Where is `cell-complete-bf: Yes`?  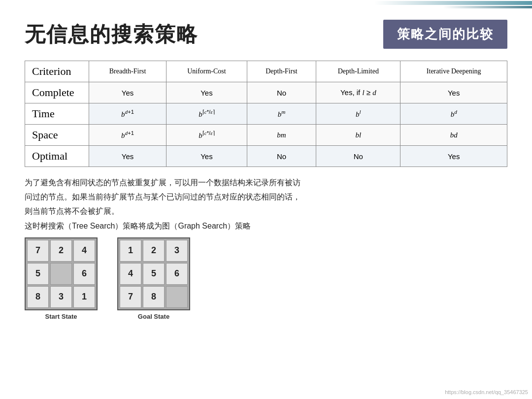 cell-complete-bf: Yes is located at coordinates (128, 93).